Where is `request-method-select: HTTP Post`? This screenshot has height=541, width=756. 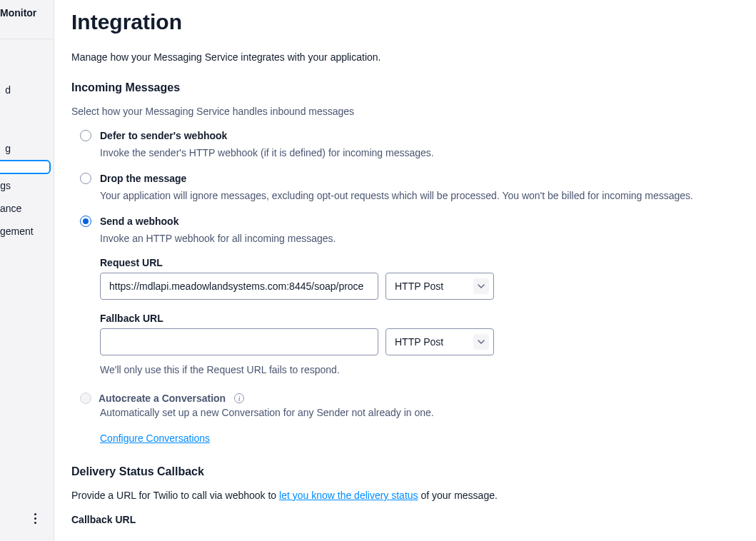 request-method-select: HTTP Post is located at coordinates (440, 286).